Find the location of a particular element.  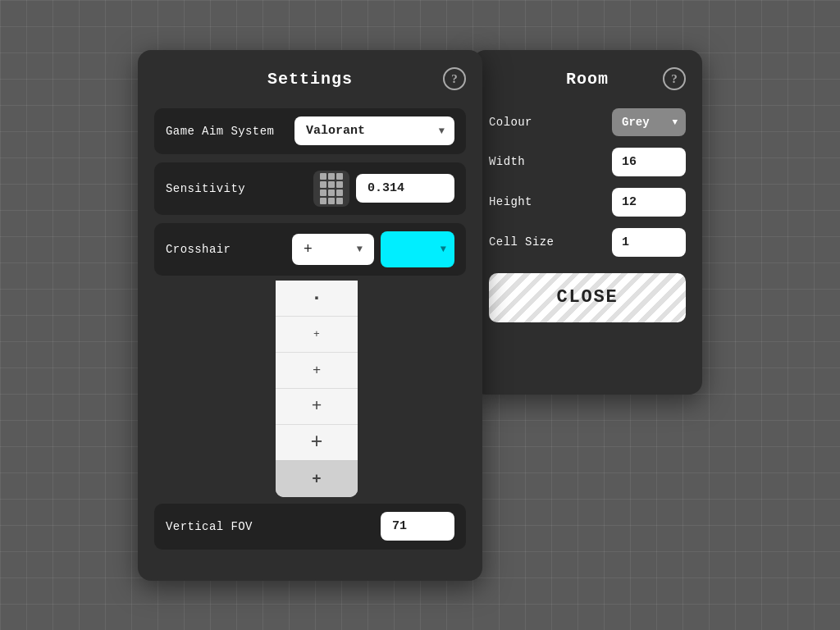

crosshair-shape-symbol: + is located at coordinates (308, 249).